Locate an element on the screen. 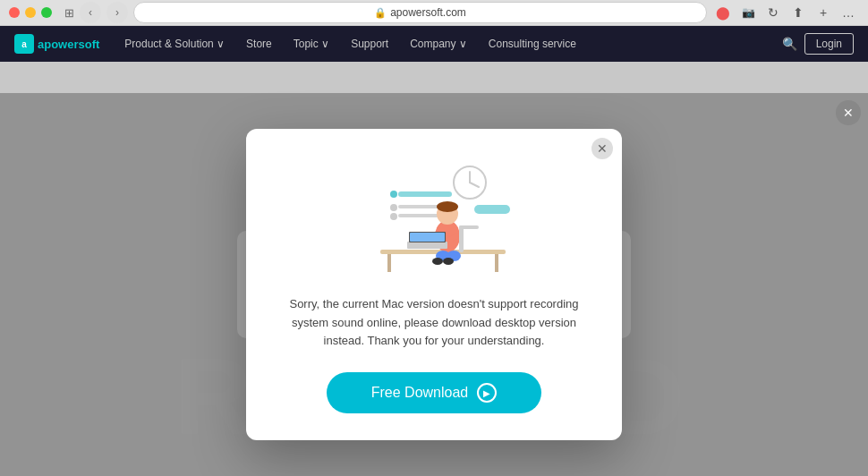 The image size is (868, 476). more-icon: … is located at coordinates (848, 13).